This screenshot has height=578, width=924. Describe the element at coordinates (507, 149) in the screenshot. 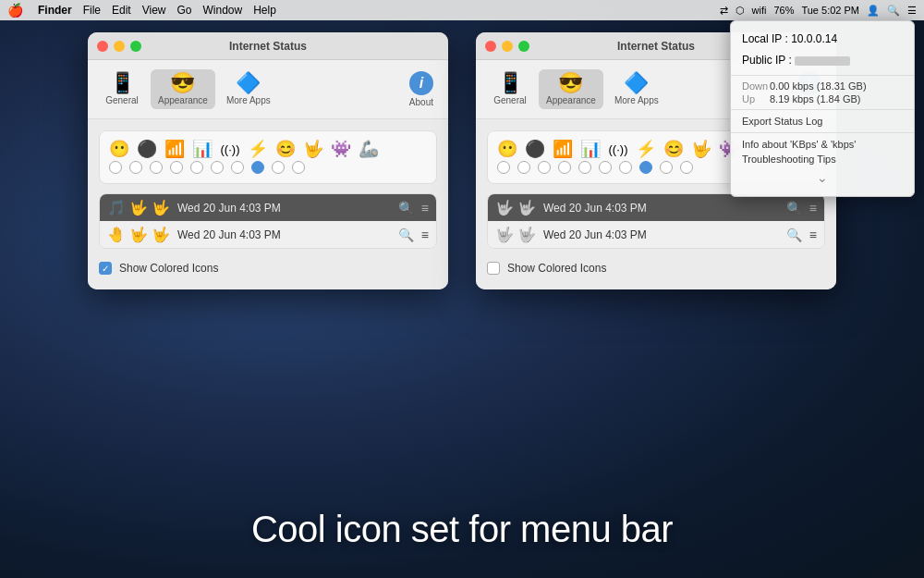

I see `icon-face-2: 😶` at that location.